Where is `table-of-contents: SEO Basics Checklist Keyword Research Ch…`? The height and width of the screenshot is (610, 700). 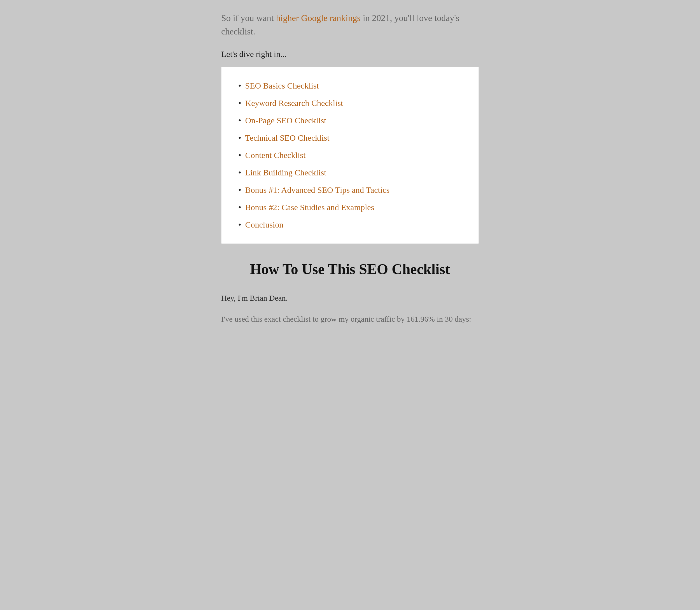 table-of-contents: SEO Basics Checklist Keyword Research Ch… is located at coordinates (350, 155).